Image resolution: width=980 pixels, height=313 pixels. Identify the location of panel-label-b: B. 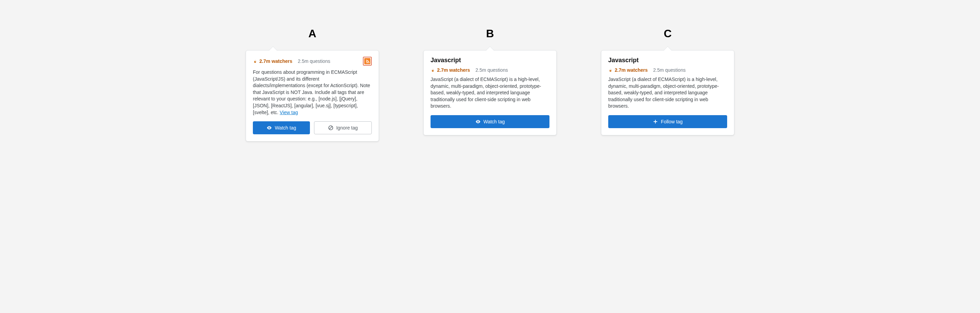
(490, 33).